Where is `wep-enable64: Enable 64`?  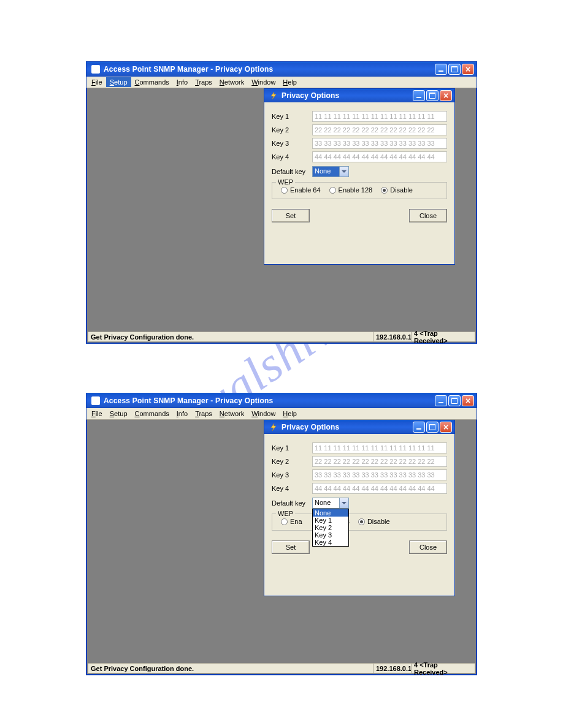
wep-enable64: Enable 64 is located at coordinates (301, 190).